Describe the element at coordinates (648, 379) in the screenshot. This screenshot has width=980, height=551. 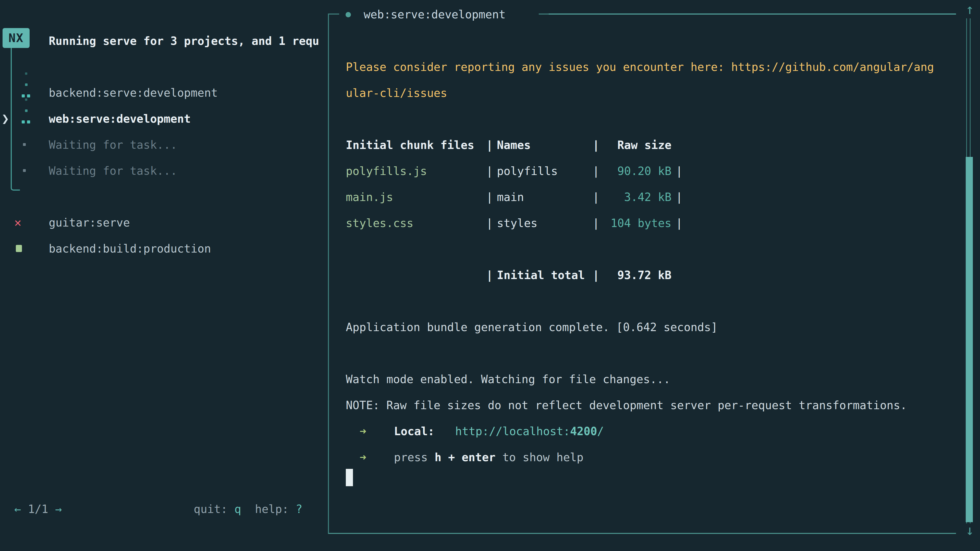
I see `watch-mode-message: Watch mode enabled. Watching for file ch…` at that location.